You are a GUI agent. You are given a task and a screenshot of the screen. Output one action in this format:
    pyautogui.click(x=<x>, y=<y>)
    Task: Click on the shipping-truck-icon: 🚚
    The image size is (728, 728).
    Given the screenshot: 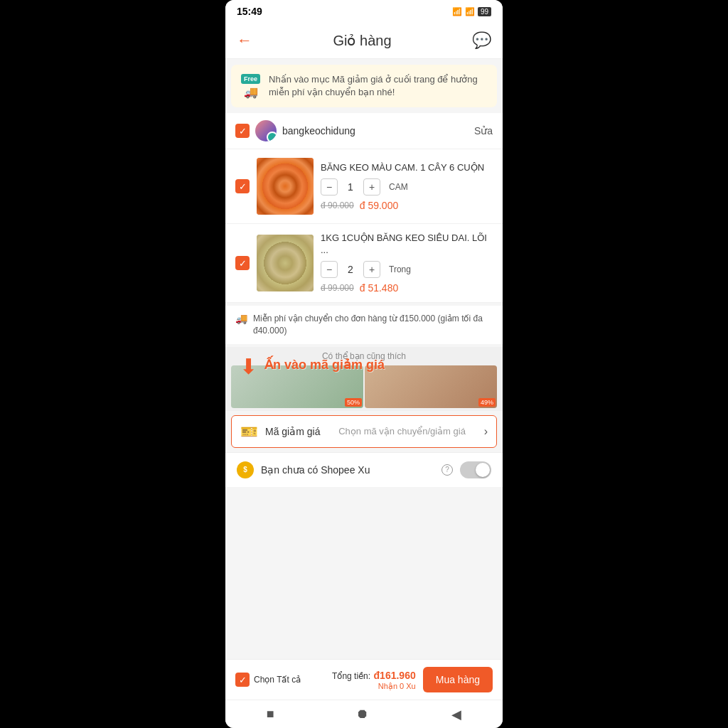 What is the action you would take?
    pyautogui.click(x=242, y=318)
    